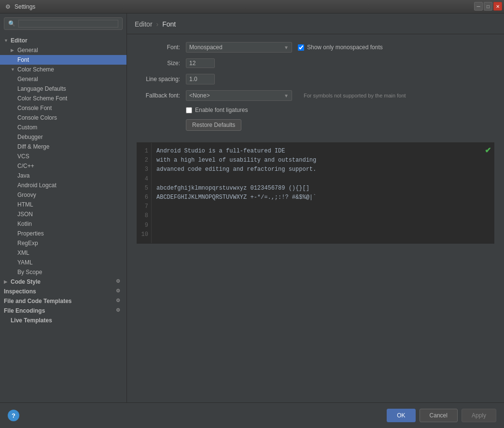 This screenshot has width=504, height=428. What do you see at coordinates (200, 79) in the screenshot?
I see `line-spacing-input` at bounding box center [200, 79].